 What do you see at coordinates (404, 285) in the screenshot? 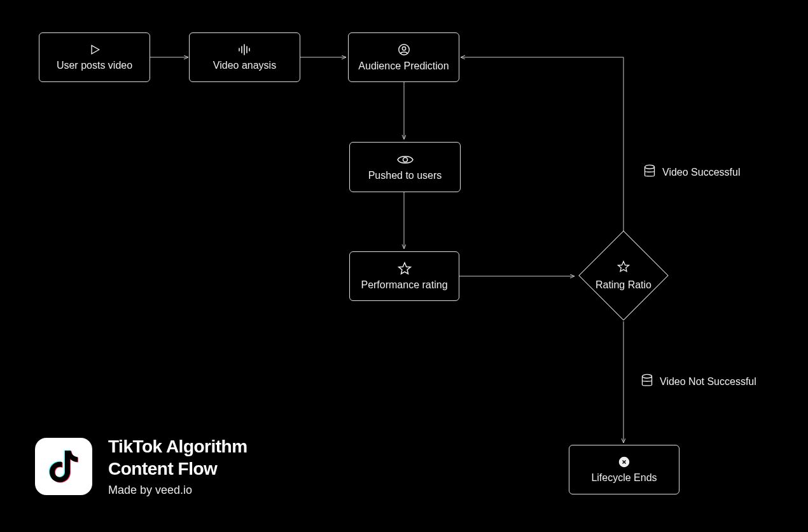
I see `node-label: Performance rating` at bounding box center [404, 285].